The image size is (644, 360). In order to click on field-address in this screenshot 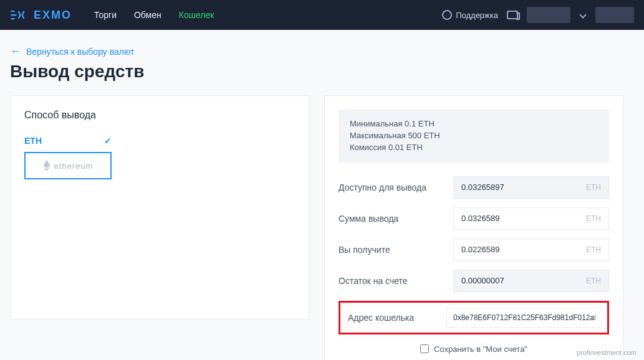, I will do `click(524, 318)`.